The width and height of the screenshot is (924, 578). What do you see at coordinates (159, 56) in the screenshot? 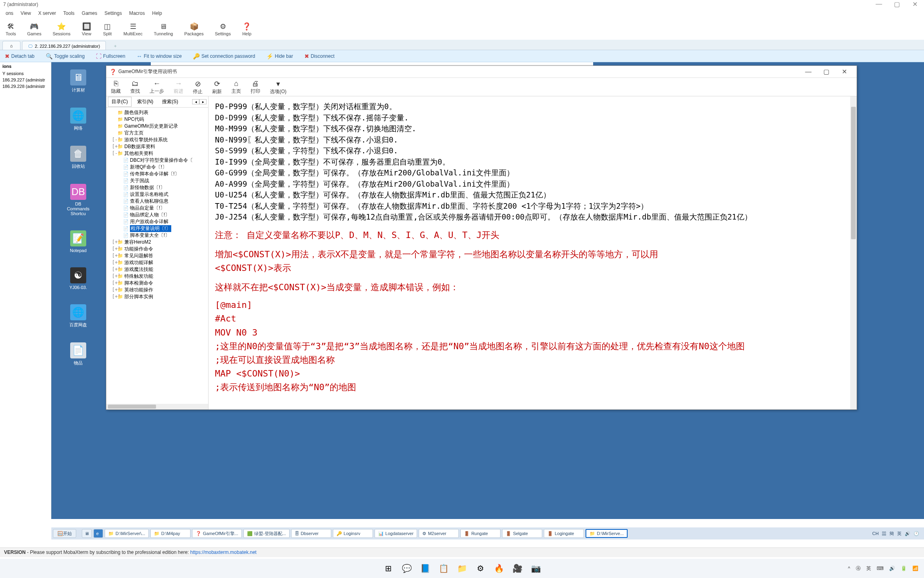
I see `action-fit-to-window-size: ↔Fit to window size` at bounding box center [159, 56].